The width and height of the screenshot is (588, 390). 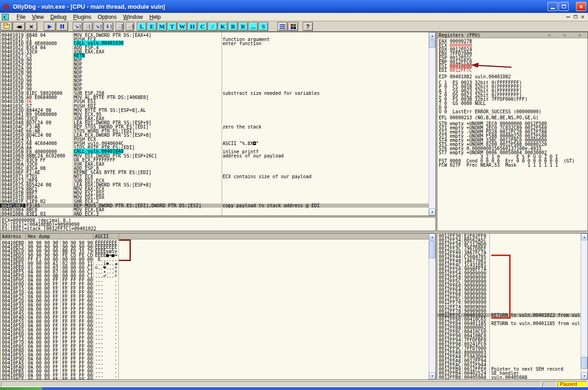 I want to click on toolbar-animate-into-button: ↘, so click(x=99, y=27).